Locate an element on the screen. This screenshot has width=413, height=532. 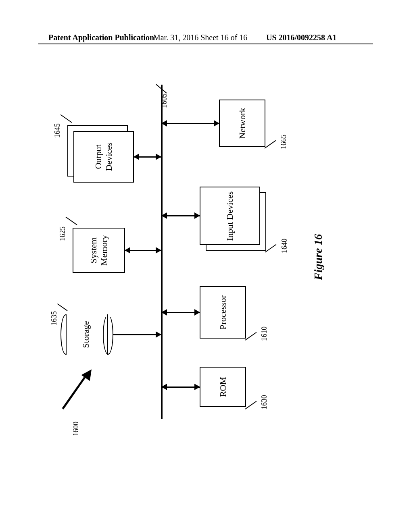
storage-to-bus-arrow is located at coordinates (137, 335).